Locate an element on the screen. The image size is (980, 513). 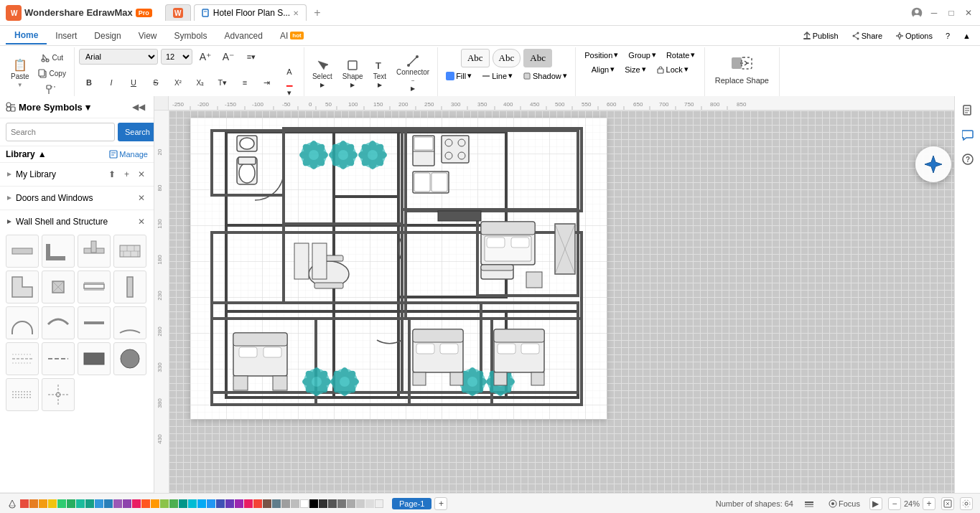
decrease-font-btn: A⁻ is located at coordinates (228, 57).